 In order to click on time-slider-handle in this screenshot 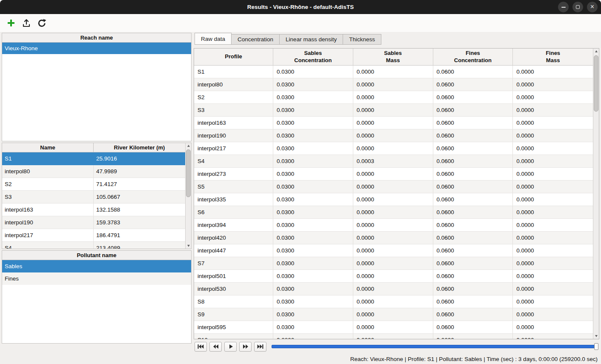, I will do `click(596, 347)`.